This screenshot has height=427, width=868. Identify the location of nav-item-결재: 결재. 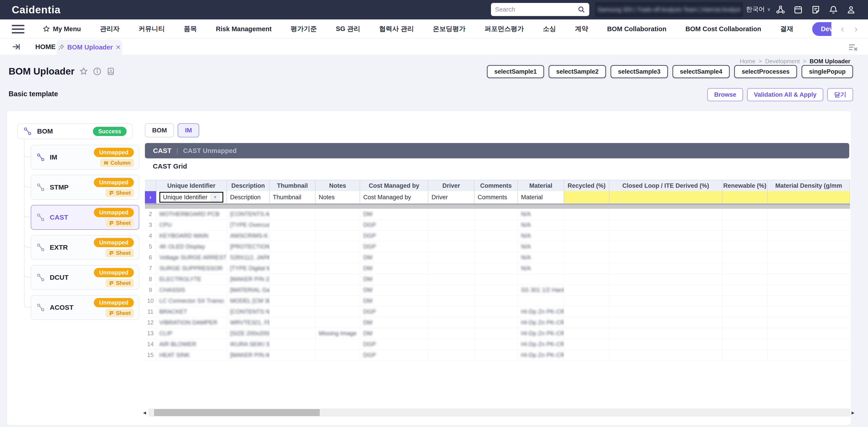
(786, 29).